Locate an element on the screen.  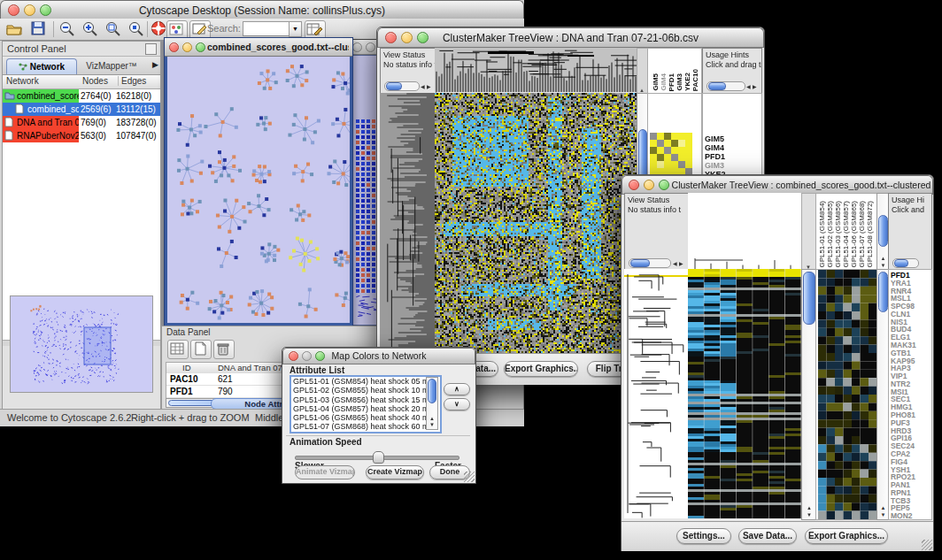
gene-label: GIM5 is located at coordinates (714, 139).